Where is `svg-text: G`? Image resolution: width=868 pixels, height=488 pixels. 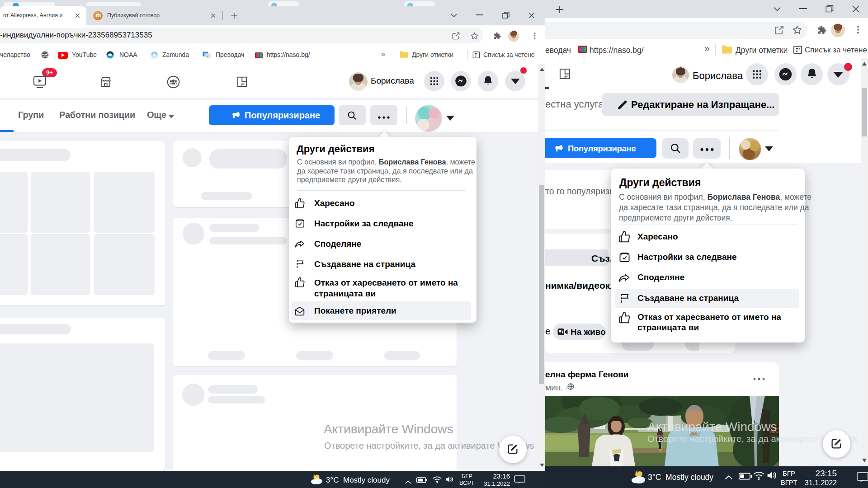
svg-text: G is located at coordinates (205, 55).